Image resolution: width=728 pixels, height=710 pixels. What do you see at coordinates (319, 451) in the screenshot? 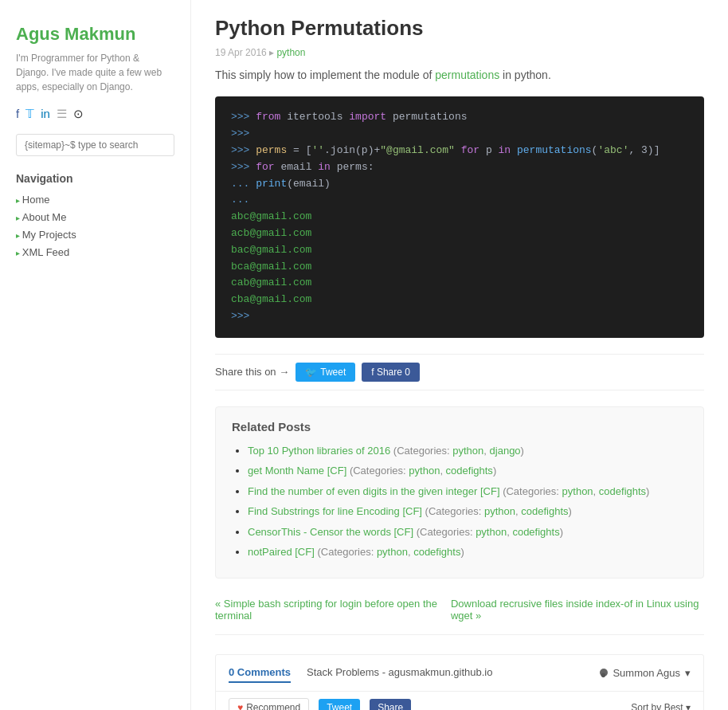
I see `related-post-link: Top 10 Python libraries of 2016` at bounding box center [319, 451].